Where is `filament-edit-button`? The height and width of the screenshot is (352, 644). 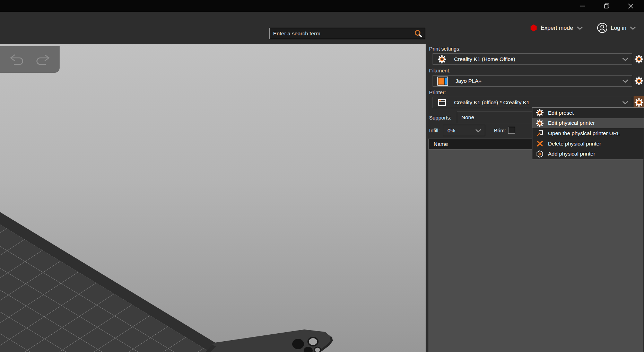
filament-edit-button is located at coordinates (639, 81).